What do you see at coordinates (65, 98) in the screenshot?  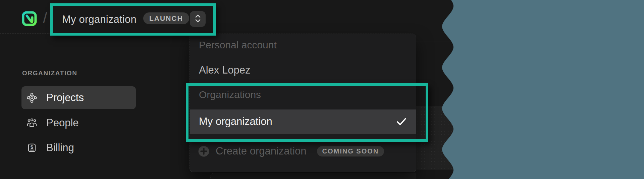 I see `sidebar-item-label: Projects` at bounding box center [65, 98].